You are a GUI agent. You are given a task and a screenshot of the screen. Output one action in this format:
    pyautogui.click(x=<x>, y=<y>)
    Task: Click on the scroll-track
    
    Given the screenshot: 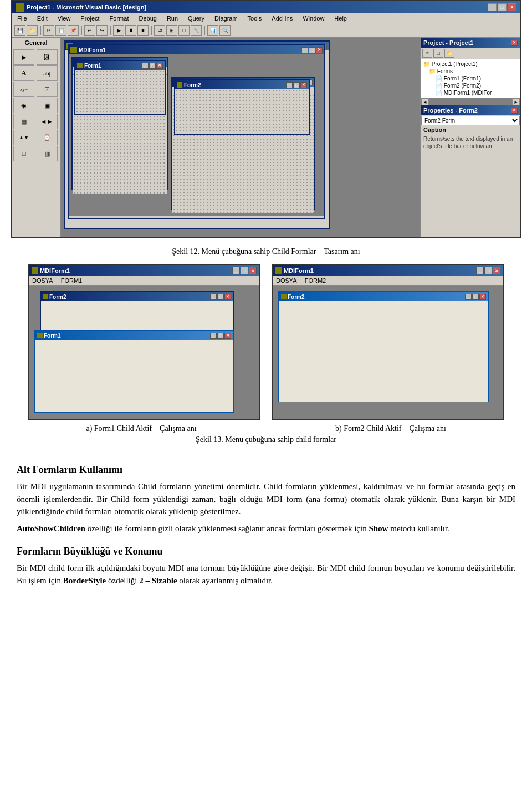 What is the action you would take?
    pyautogui.click(x=470, y=102)
    